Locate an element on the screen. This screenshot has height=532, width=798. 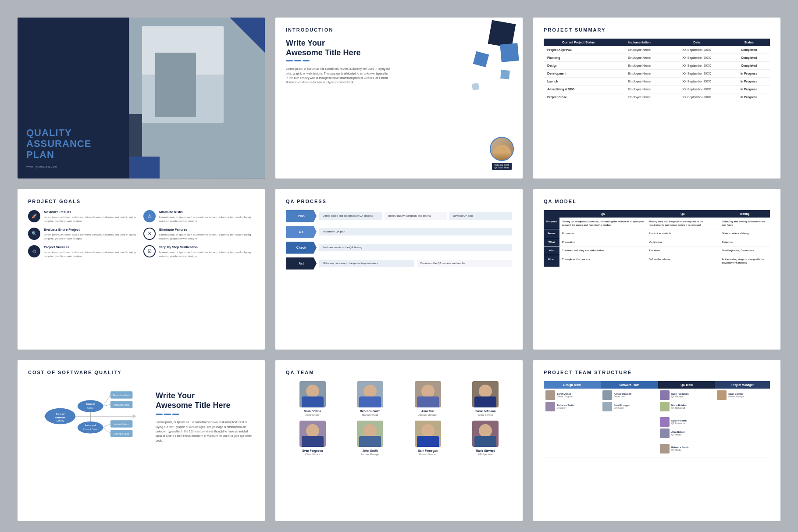
table-row: Planning is located at coordinates (579, 58).